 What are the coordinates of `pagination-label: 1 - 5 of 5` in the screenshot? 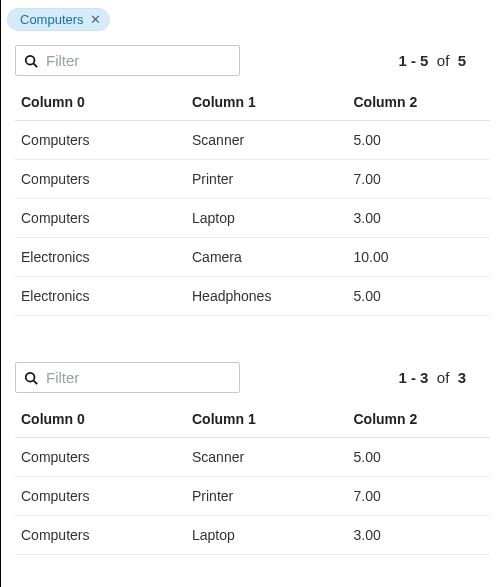 It's located at (444, 60).